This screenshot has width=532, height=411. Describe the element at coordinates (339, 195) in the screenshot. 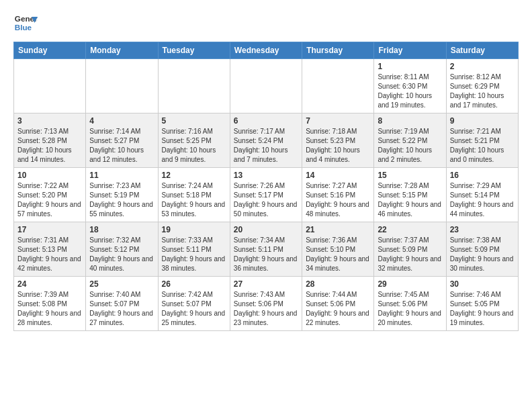

I see `calendar-cell: 14Sunrise: 7:27 AM Sunset: 5:16 PM Dayli…` at that location.